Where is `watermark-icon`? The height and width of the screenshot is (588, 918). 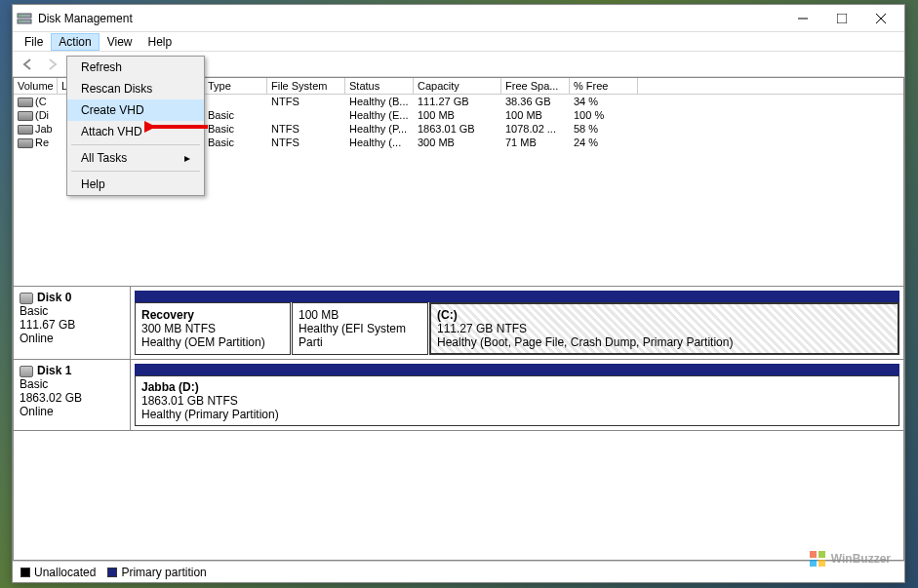
watermark-icon is located at coordinates (818, 559).